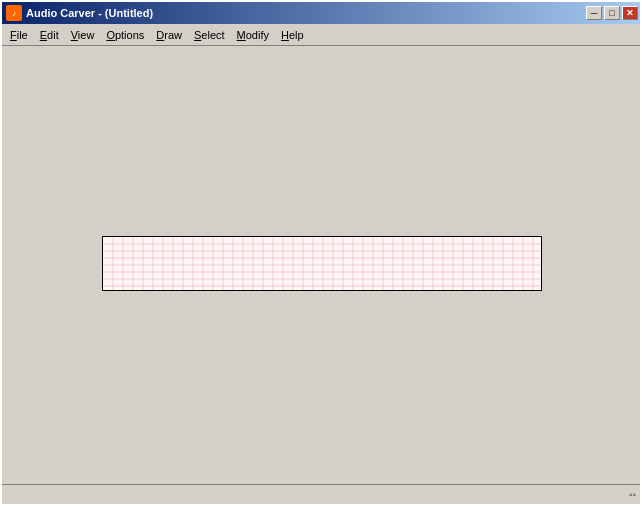  I want to click on audio-track, so click(322, 264).